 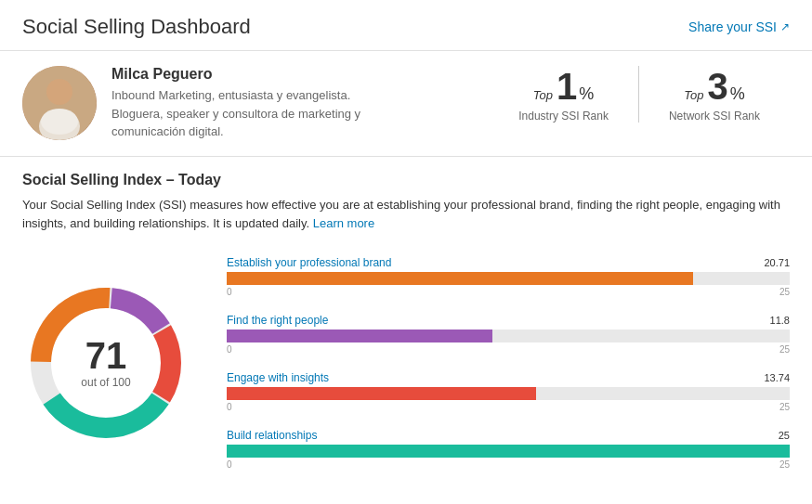 I want to click on profile-description: Inbound Marketing, entusiasta y evangeli…, so click(x=251, y=113).